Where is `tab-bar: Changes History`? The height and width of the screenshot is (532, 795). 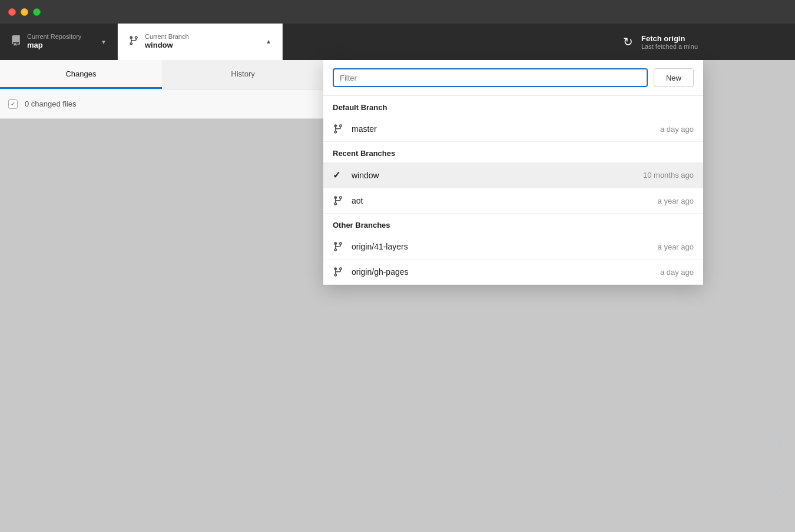 tab-bar: Changes History is located at coordinates (162, 75).